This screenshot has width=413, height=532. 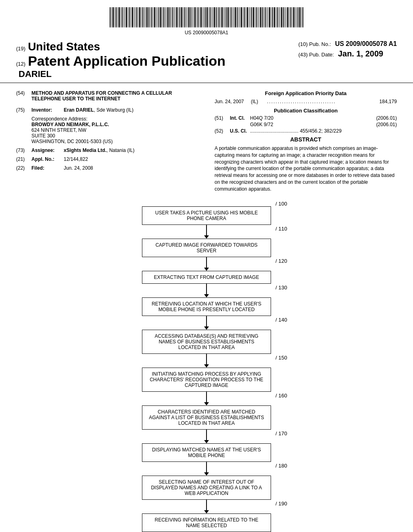 What do you see at coordinates (206, 523) in the screenshot?
I see `flow-box-10: RECEIVING INFORMATION RELATED TO THE NAM…` at bounding box center [206, 523].